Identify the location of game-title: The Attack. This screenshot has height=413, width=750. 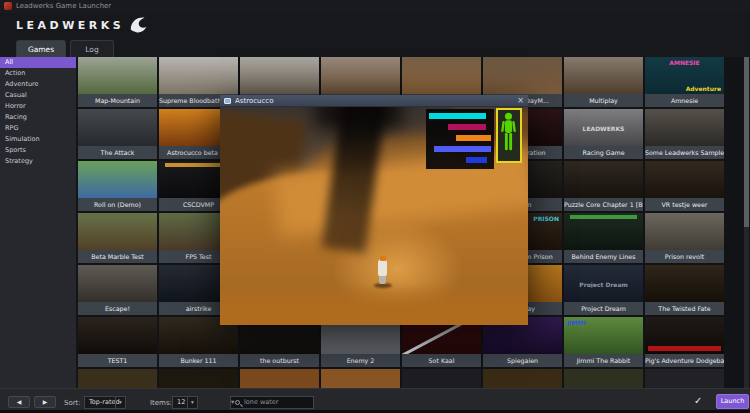
(118, 152).